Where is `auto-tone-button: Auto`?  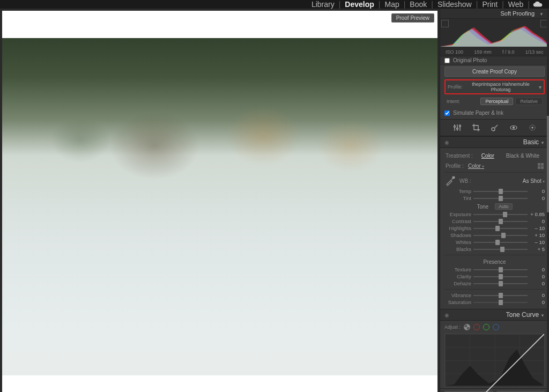
auto-tone-button: Auto is located at coordinates (504, 206).